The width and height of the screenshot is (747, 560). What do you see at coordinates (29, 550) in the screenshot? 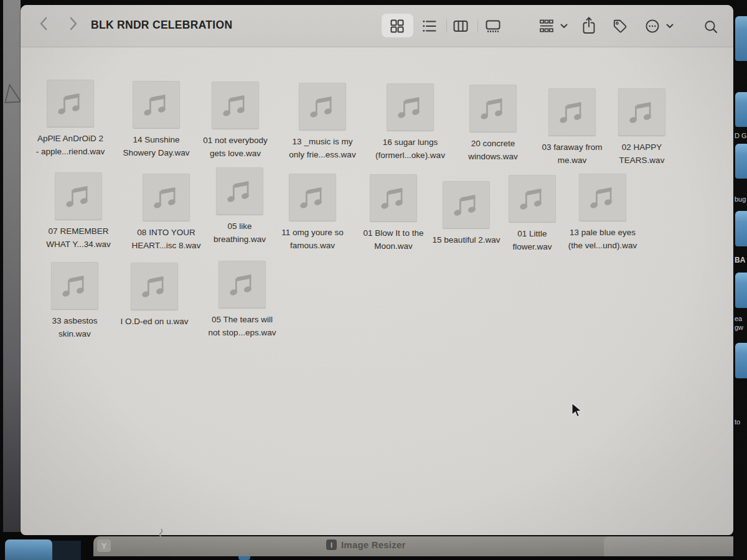
I see `background-window-blue` at bounding box center [29, 550].